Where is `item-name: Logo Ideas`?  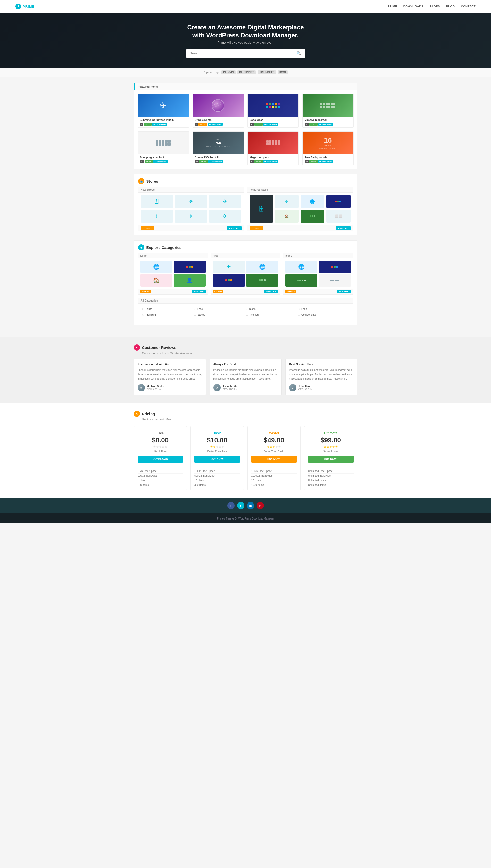 item-name: Logo Ideas is located at coordinates (273, 120).